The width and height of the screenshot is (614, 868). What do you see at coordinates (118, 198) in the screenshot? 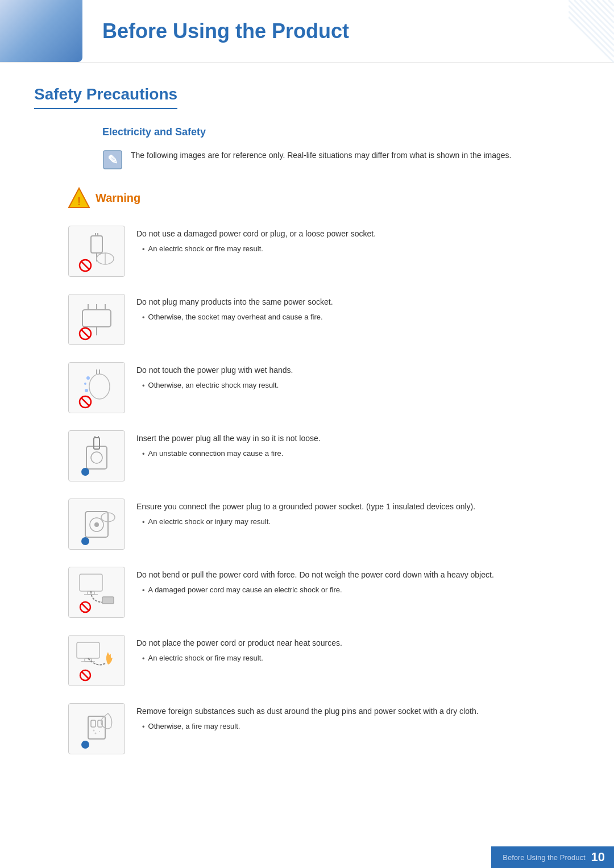
I see `warning-label: Warning` at bounding box center [118, 198].